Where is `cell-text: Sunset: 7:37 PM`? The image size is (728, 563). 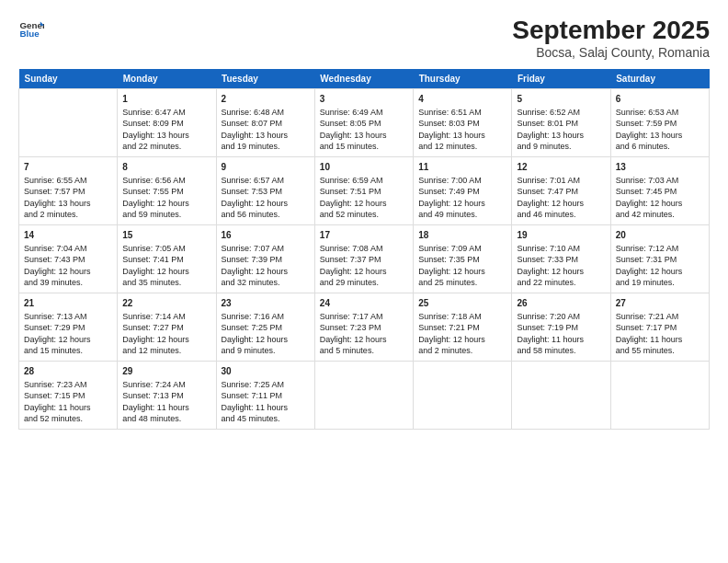
cell-text: Sunset: 7:37 PM is located at coordinates (364, 259).